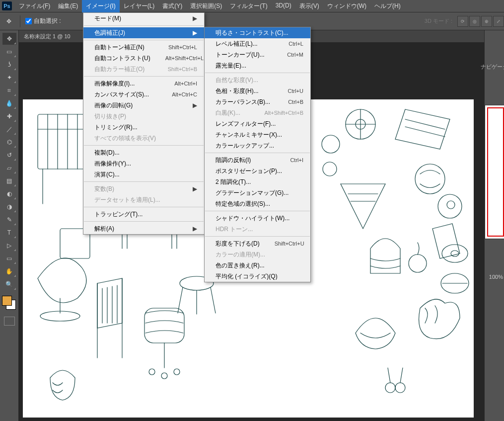 This screenshot has height=421, width=504. I want to click on menu-item-レイヤー: レイヤー(L), so click(139, 6).